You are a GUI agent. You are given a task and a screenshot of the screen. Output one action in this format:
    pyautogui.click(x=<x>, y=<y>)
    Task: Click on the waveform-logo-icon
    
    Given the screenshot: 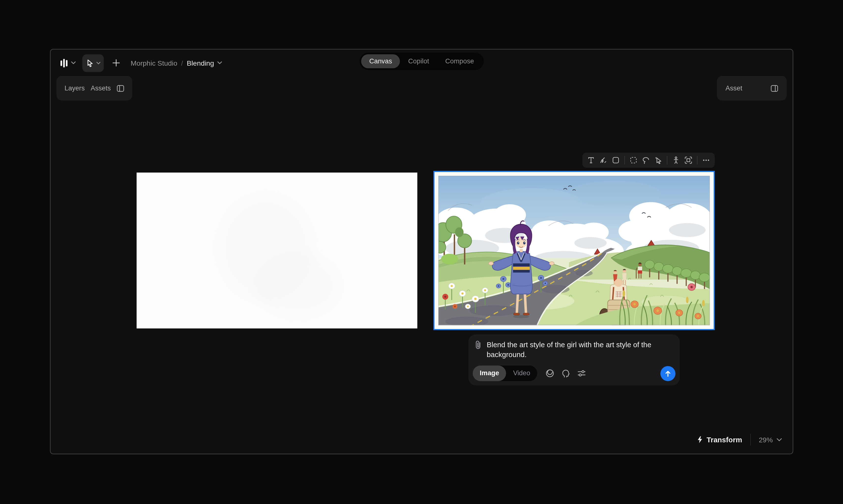 What is the action you would take?
    pyautogui.click(x=64, y=62)
    